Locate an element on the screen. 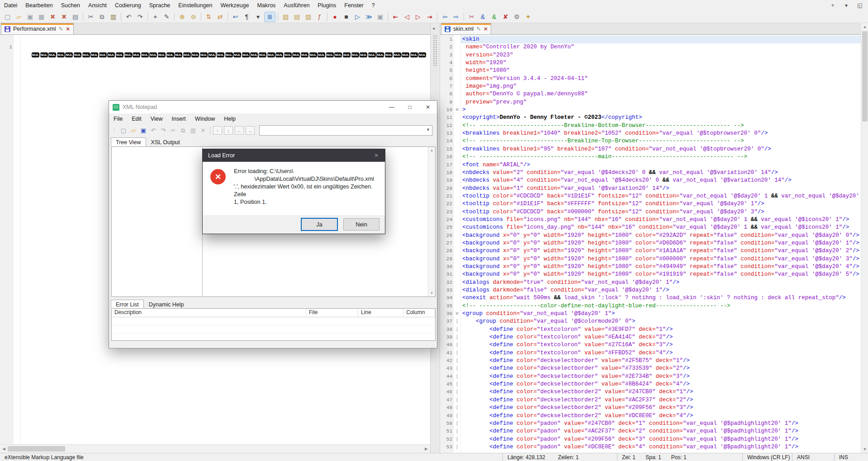 The image size is (868, 461). status-eol-format: Windows (CR LF) is located at coordinates (768, 457).